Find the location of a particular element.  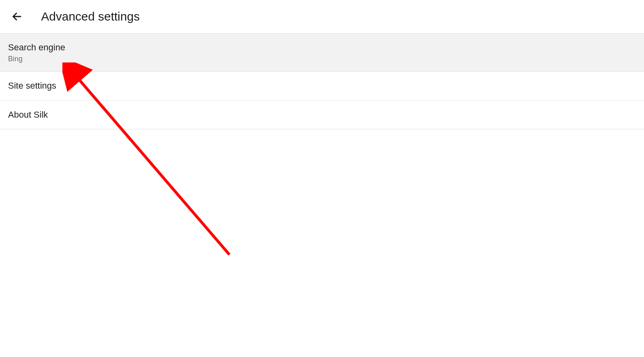

back-arrow-icon is located at coordinates (17, 17).